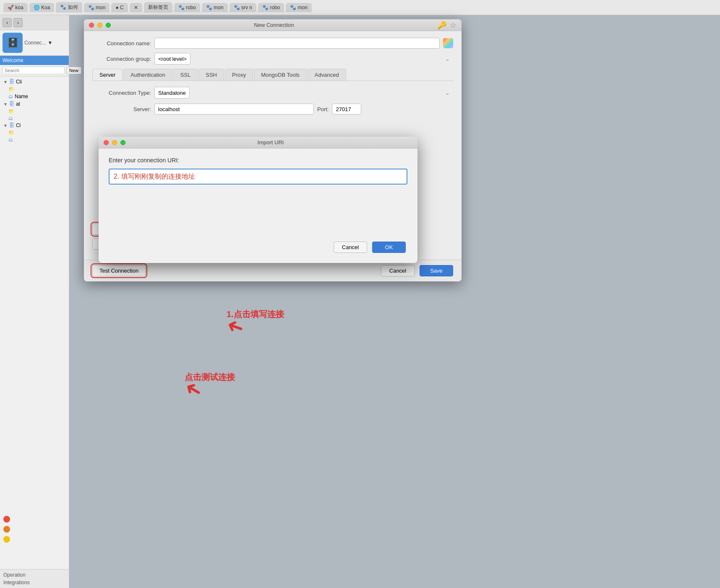 The height and width of the screenshot is (588, 720). What do you see at coordinates (7, 539) in the screenshot?
I see `yellow-label` at bounding box center [7, 539].